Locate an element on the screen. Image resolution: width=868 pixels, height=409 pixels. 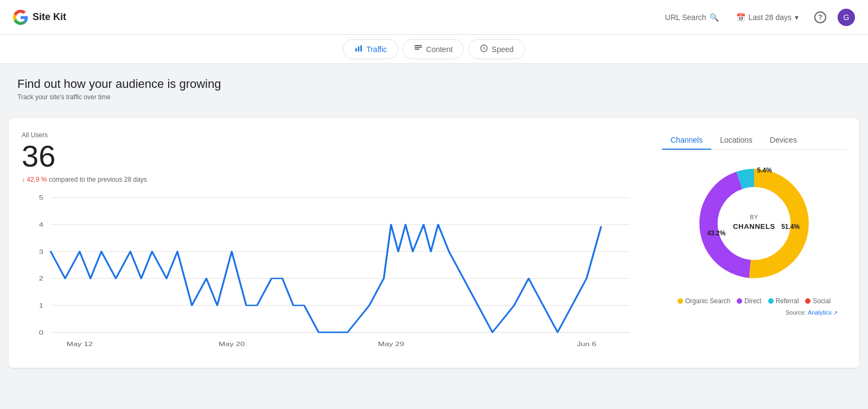
change-pct: 42,9 % is located at coordinates (37, 180).